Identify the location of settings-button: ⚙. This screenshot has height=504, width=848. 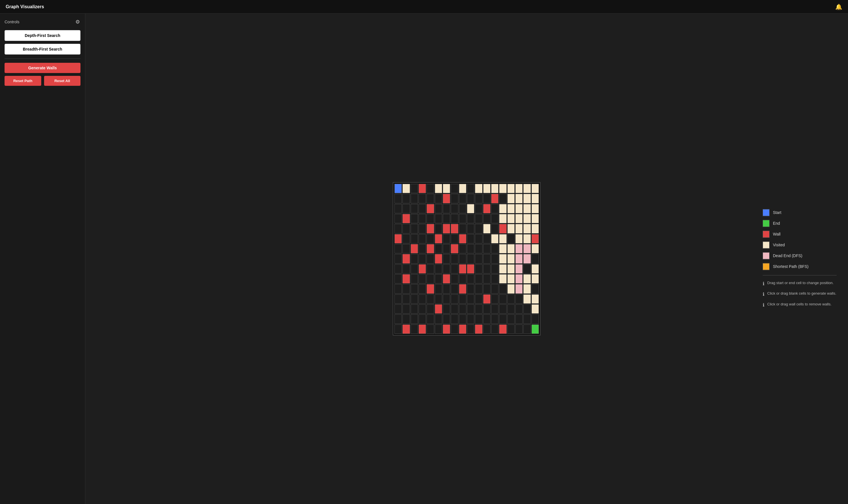
(77, 22).